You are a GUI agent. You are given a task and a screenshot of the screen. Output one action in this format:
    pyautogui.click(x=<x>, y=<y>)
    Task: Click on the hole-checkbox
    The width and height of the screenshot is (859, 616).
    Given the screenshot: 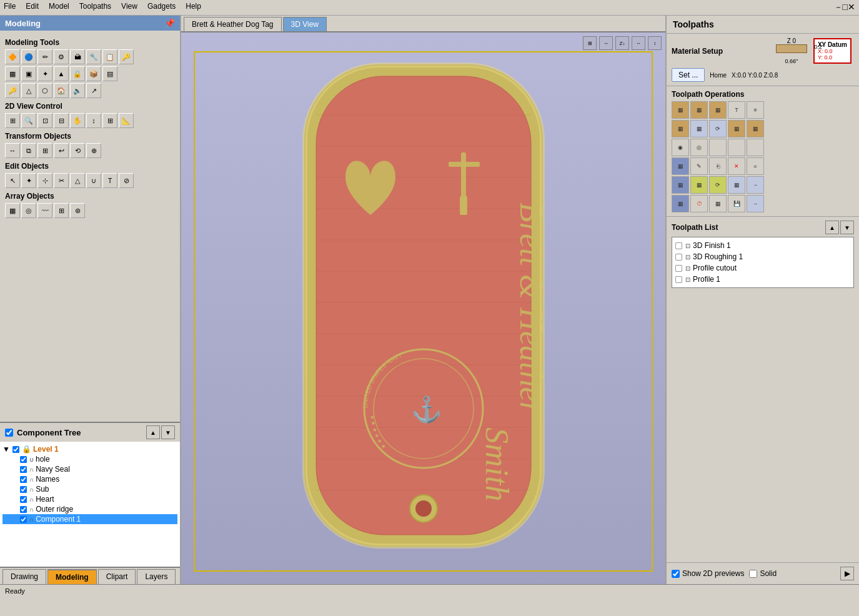 What is the action you would take?
    pyautogui.click(x=24, y=459)
    